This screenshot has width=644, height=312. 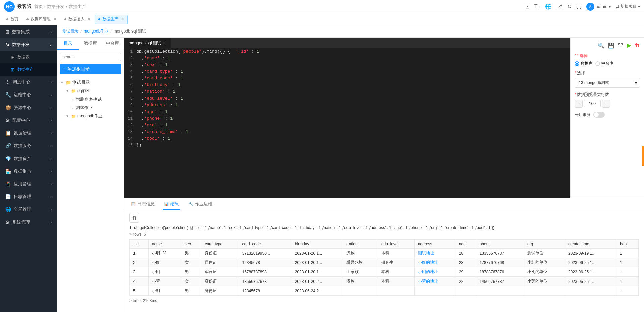 What do you see at coordinates (29, 133) in the screenshot?
I see `sidebar-item-governance: 📋 数据治理 ›` at bounding box center [29, 133].